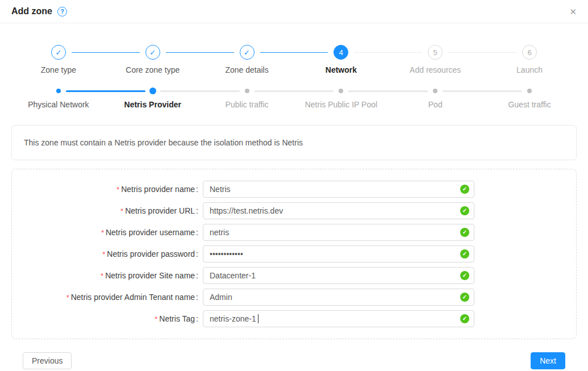 This screenshot has width=588, height=371. Describe the element at coordinates (153, 60) in the screenshot. I see `step-core-zone-type: ✓ Core zone type` at that location.